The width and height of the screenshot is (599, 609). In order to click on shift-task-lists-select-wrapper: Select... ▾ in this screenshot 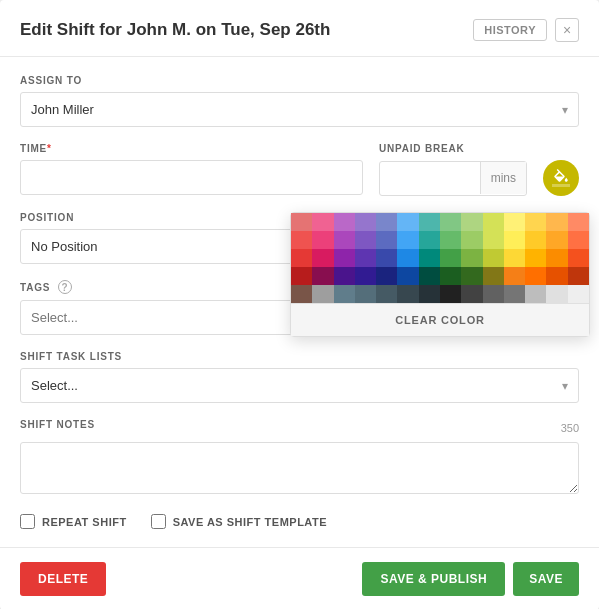, I will do `click(300, 386)`.